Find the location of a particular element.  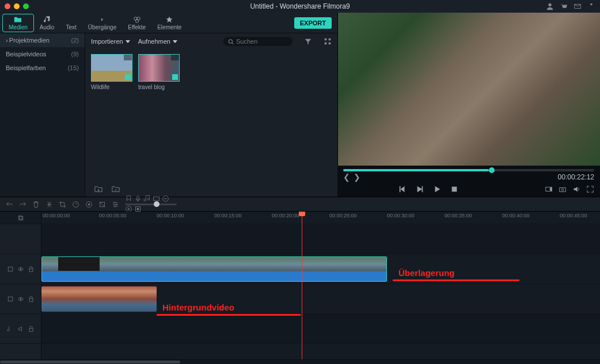

play-button is located at coordinates (437, 189).